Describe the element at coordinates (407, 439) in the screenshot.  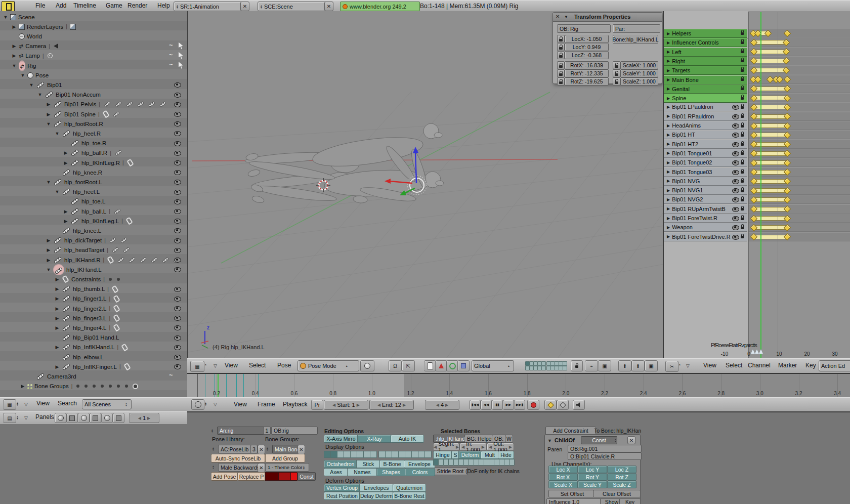
I see `toggle-auto-ik: Auto IK` at that location.